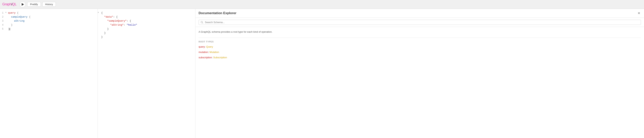 The height and width of the screenshot is (138, 644). Describe the element at coordinates (49, 73) in the screenshot. I see `query-editor: 1 ▼ query { 2 sampleQuery { 3 aString 4` at that location.